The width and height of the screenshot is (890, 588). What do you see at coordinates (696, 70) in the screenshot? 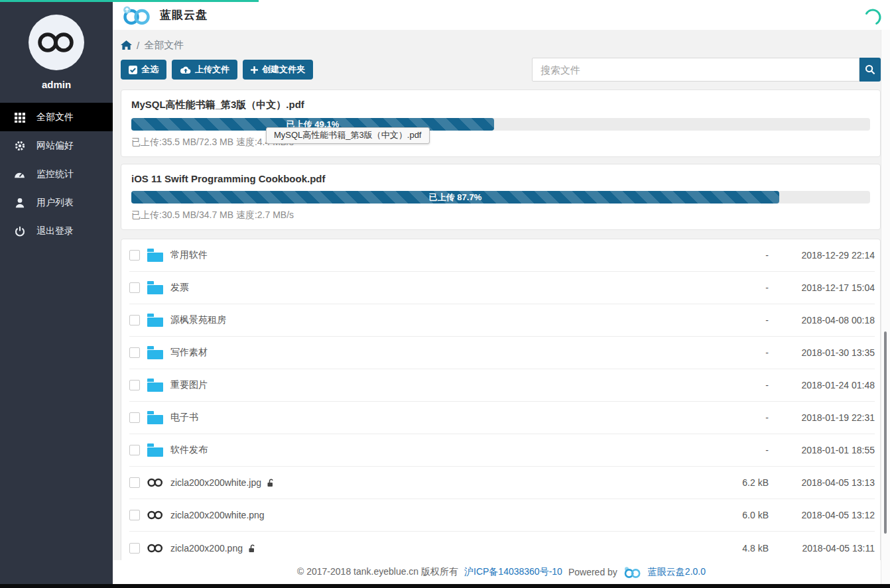
I see `search-input` at bounding box center [696, 70].